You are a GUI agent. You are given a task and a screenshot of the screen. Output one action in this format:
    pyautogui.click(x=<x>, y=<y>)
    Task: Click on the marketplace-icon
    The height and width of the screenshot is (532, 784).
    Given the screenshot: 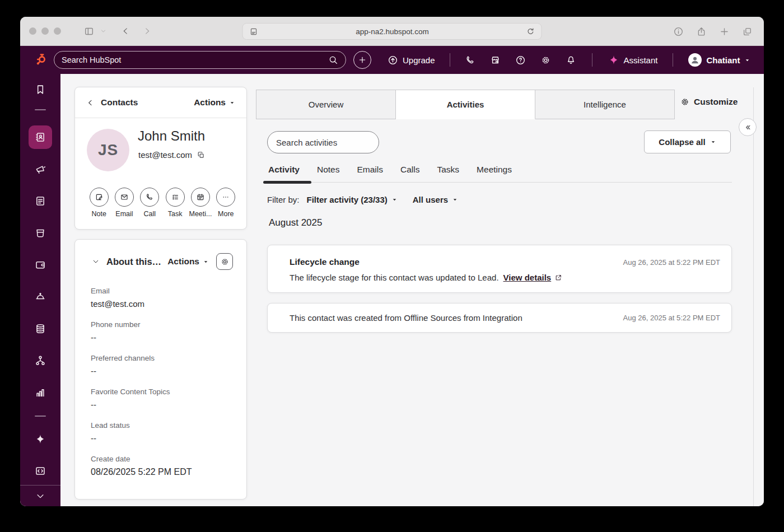 What is the action you would take?
    pyautogui.click(x=495, y=60)
    